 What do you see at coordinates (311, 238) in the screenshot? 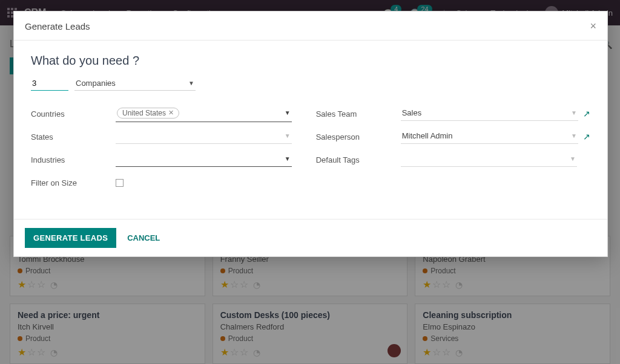
I see `modal-footer: GENERATE LEADS CANCEL` at bounding box center [311, 238].